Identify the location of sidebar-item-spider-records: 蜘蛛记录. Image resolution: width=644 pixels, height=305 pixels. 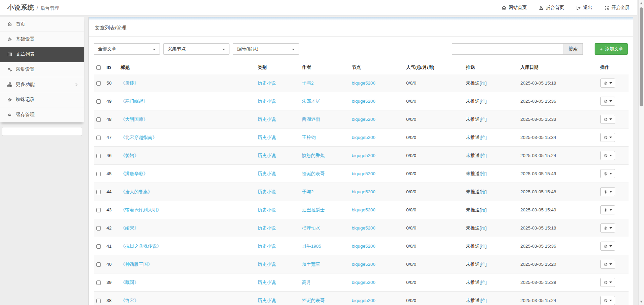
(42, 100).